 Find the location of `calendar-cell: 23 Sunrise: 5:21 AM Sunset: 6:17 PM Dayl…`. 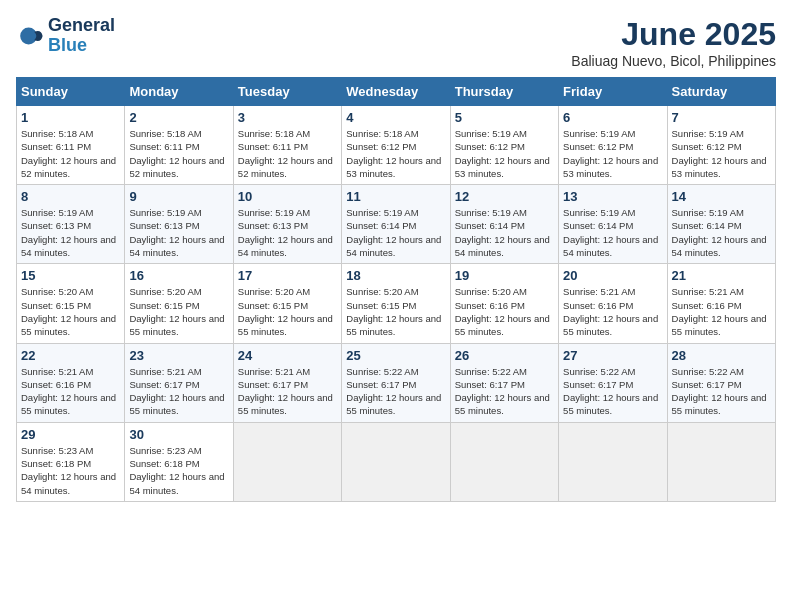

calendar-cell: 23 Sunrise: 5:21 AM Sunset: 6:17 PM Dayl… is located at coordinates (179, 382).